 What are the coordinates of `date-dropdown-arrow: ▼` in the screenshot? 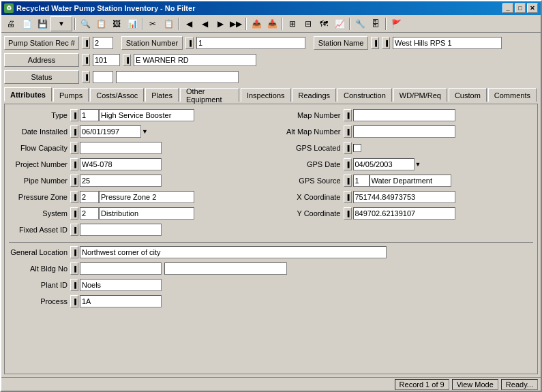 It's located at (145, 132).